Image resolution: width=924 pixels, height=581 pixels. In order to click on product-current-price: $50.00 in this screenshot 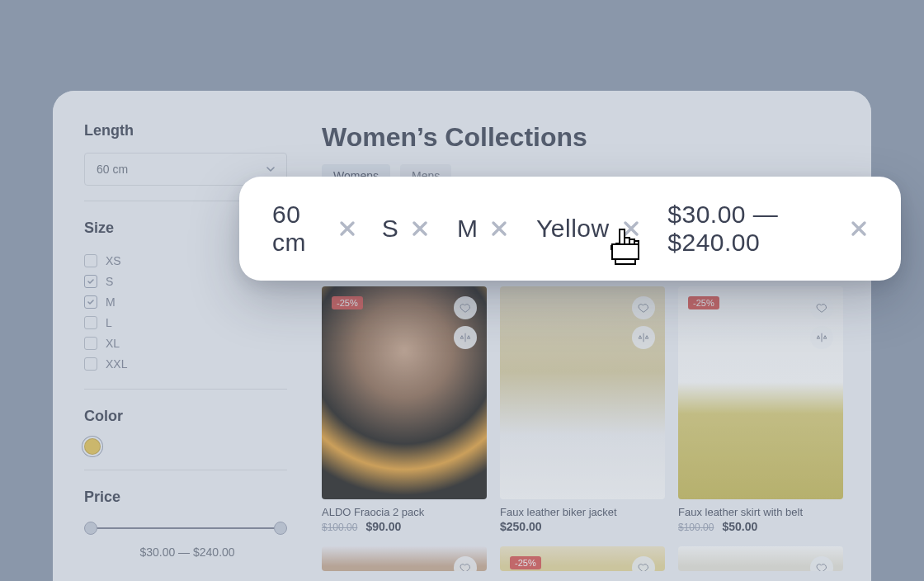, I will do `click(739, 527)`.